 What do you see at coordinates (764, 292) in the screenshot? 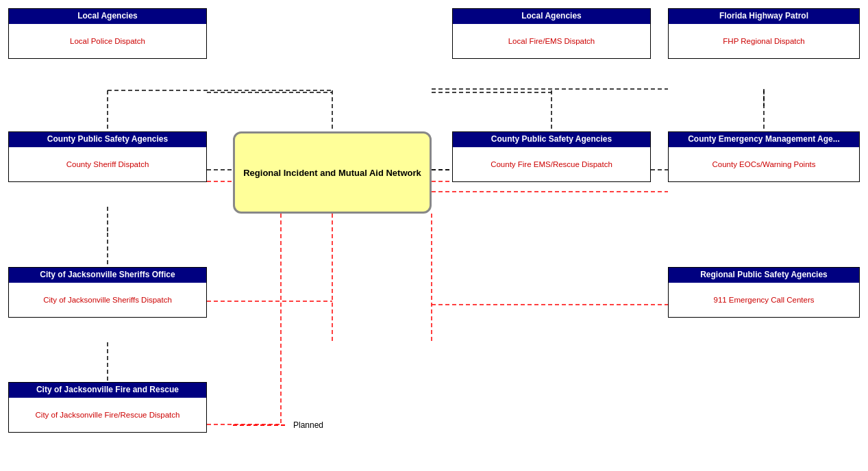
I see `regional-psa-node: Regional Public Safety Agencies 911 Emer…` at bounding box center [764, 292].